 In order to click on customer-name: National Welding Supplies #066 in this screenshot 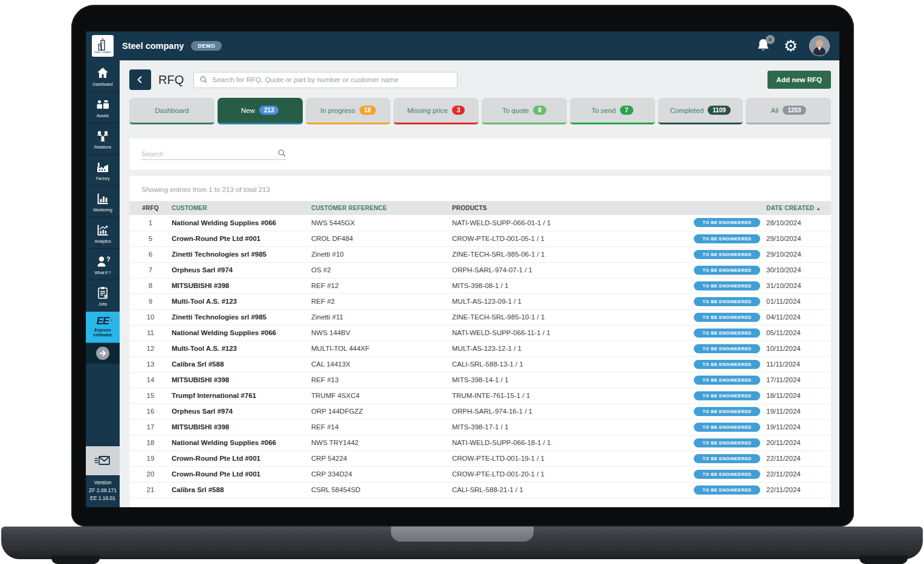, I will do `click(242, 443)`.